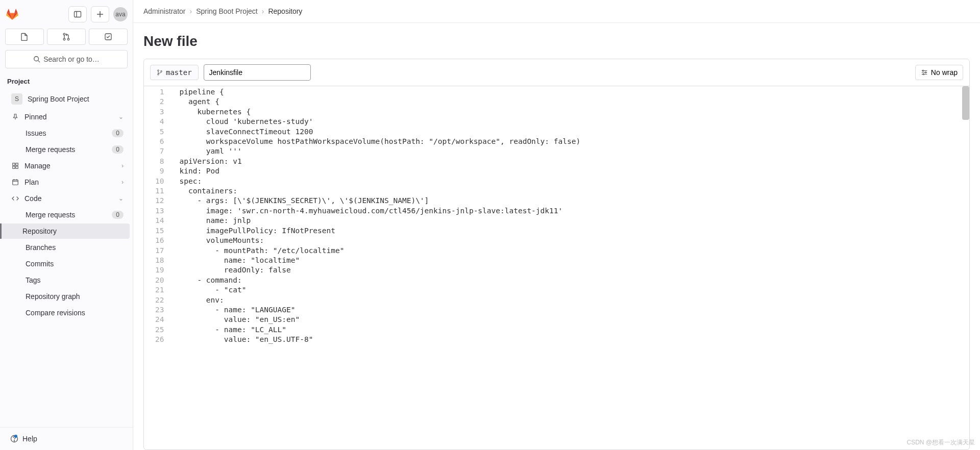 This screenshot has width=980, height=450. I want to click on search-button: Search or go to…, so click(66, 59).